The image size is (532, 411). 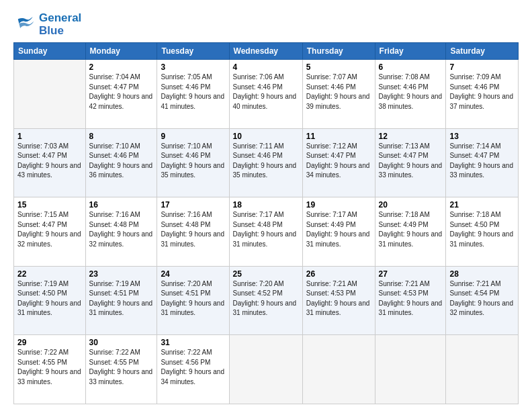 I want to click on day-number: 9, so click(x=193, y=136).